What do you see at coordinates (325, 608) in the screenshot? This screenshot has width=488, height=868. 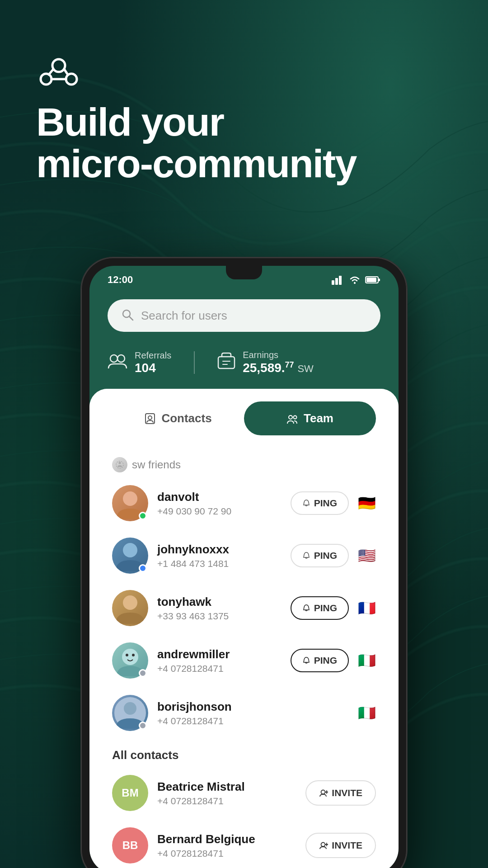 I see `ping-label-tony: PING` at bounding box center [325, 608].